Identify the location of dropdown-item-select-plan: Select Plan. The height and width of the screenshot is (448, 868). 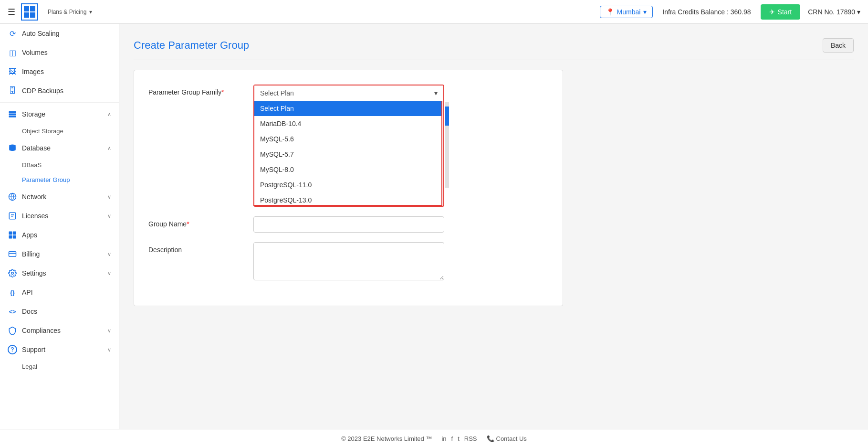
(348, 108).